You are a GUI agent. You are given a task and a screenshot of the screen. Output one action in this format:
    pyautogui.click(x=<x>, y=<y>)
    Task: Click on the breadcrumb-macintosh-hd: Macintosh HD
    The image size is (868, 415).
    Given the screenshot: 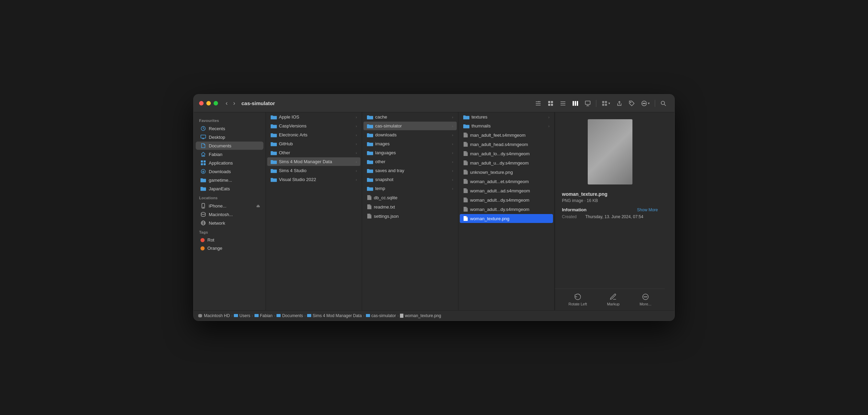 What is the action you would take?
    pyautogui.click(x=214, y=316)
    